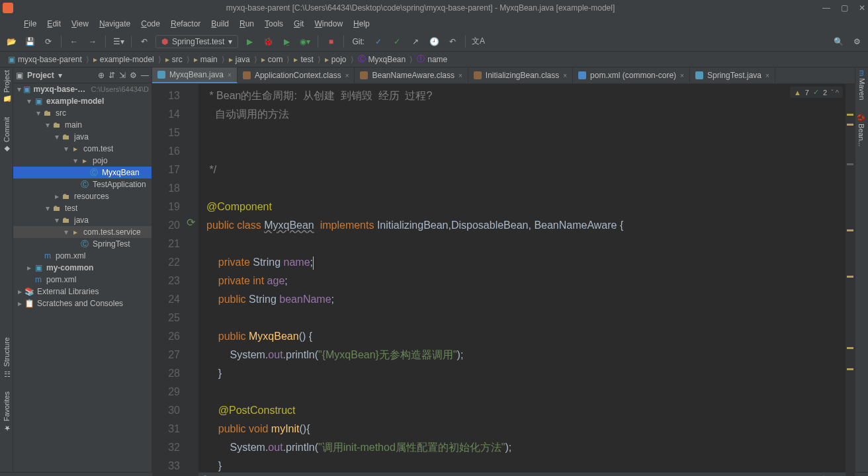 This screenshot has height=476, width=868. What do you see at coordinates (247, 24) in the screenshot?
I see `menu-run: Run` at bounding box center [247, 24].